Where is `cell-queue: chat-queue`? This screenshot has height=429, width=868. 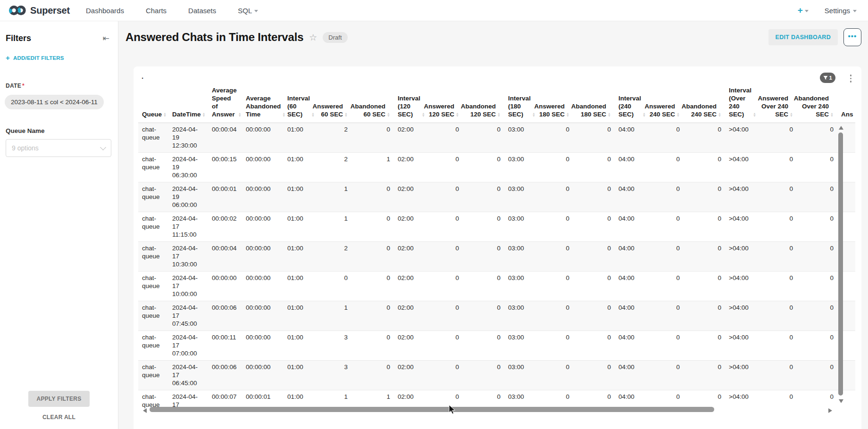 cell-queue: chat-queue is located at coordinates (153, 168).